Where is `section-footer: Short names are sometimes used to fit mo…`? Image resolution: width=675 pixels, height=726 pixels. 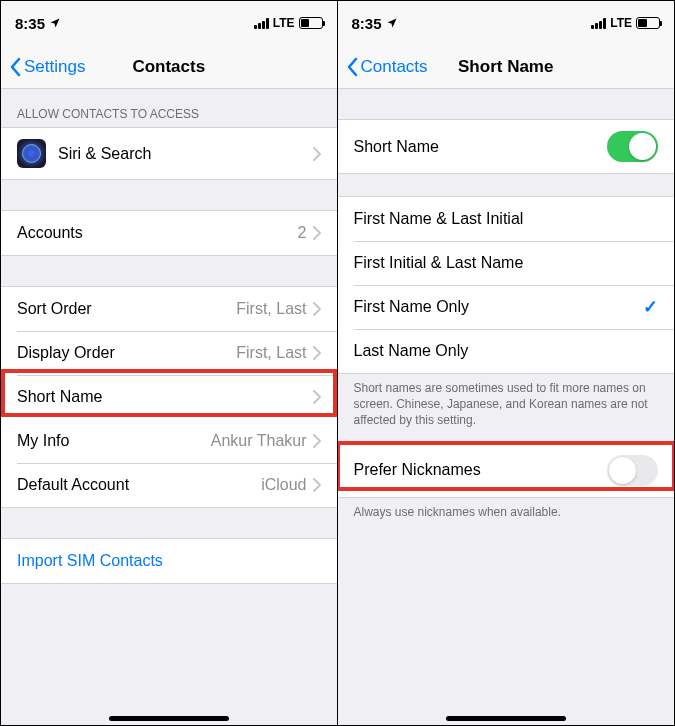
section-footer: Short names are sometimes used to fit mo… is located at coordinates (506, 406).